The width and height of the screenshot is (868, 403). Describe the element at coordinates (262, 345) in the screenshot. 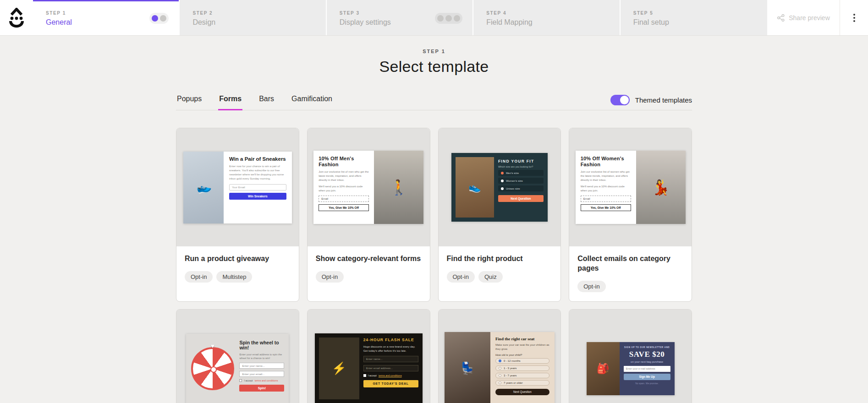

I see `preview-heading: Spin the wheel to win!` at that location.